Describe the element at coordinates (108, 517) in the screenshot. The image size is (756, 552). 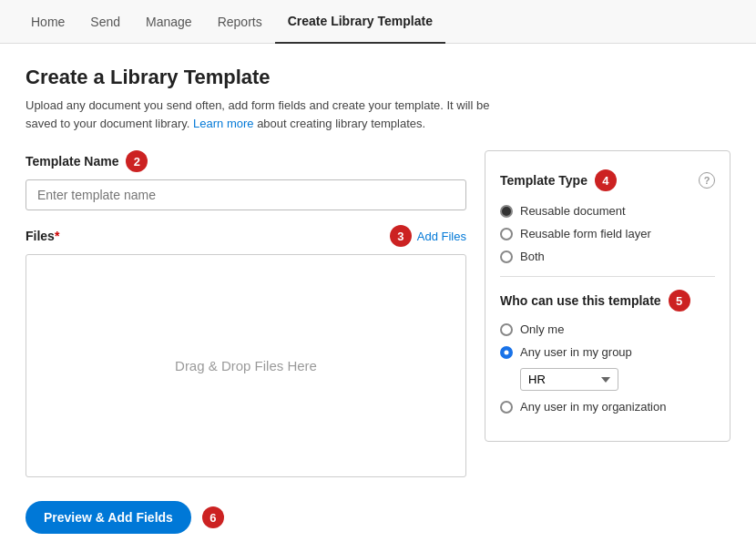
I see `preview-add-fields-button: Preview & Add Fields` at that location.